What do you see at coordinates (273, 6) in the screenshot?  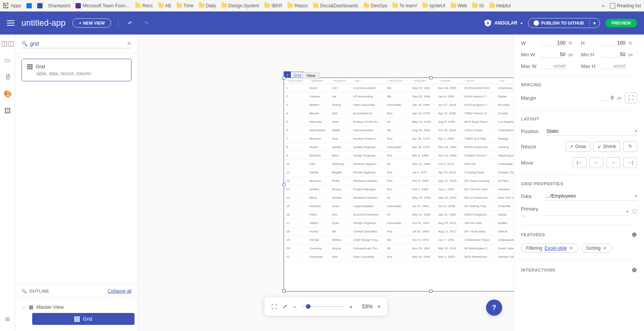 I see `bookmark-item: IBKR` at bounding box center [273, 6].